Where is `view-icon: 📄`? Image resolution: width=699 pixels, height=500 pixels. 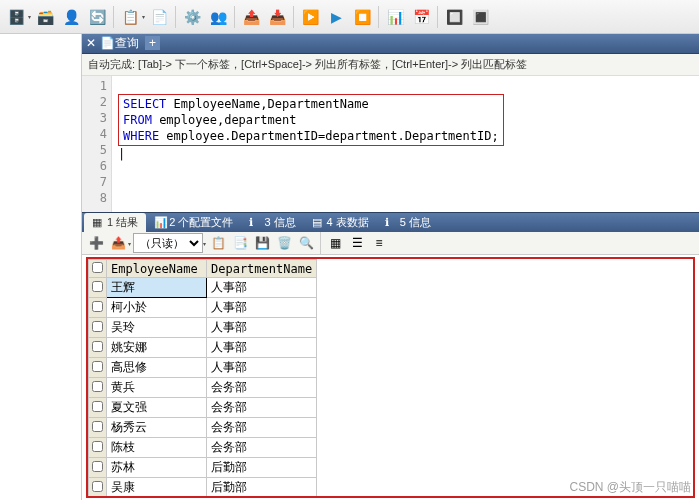
view-icon: 📄 is located at coordinates (159, 17).